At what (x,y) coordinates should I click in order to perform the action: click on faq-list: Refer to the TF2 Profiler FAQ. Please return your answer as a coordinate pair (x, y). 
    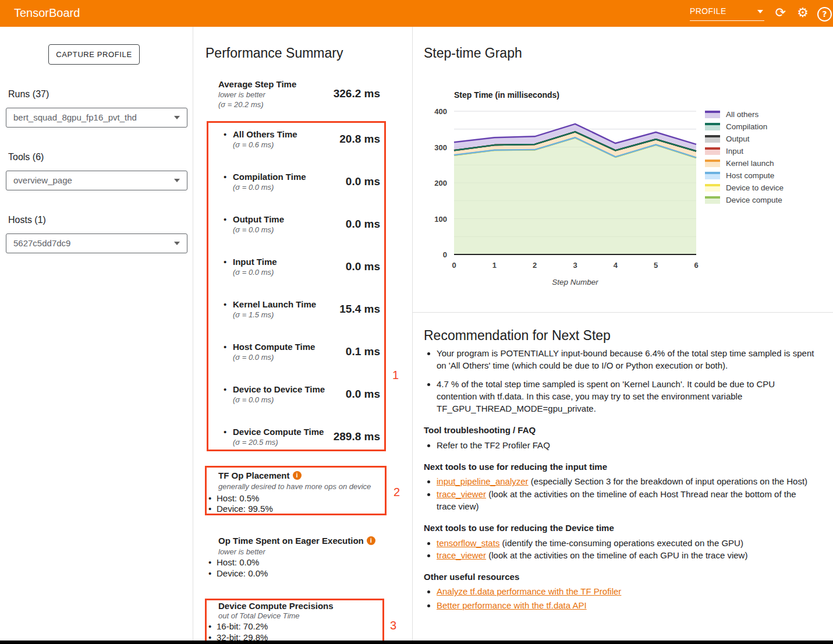
    Looking at the image, I should click on (621, 445).